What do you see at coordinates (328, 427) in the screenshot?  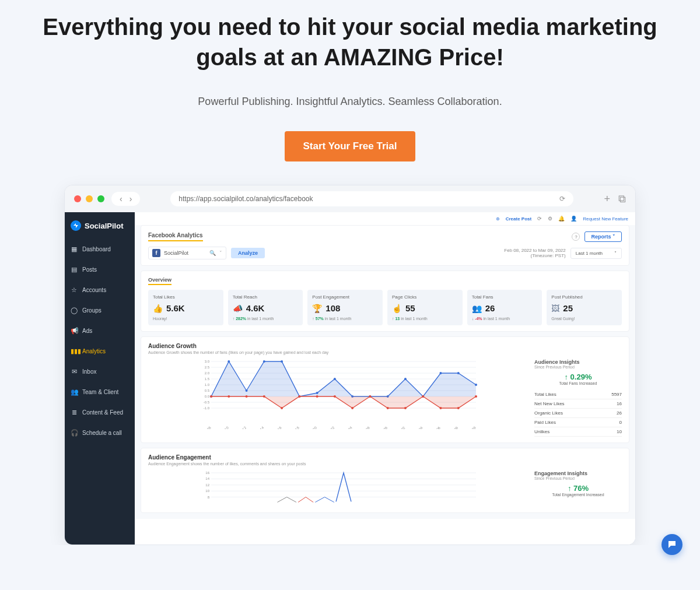 I see `svg-text: 2022-02-22` at bounding box center [328, 427].